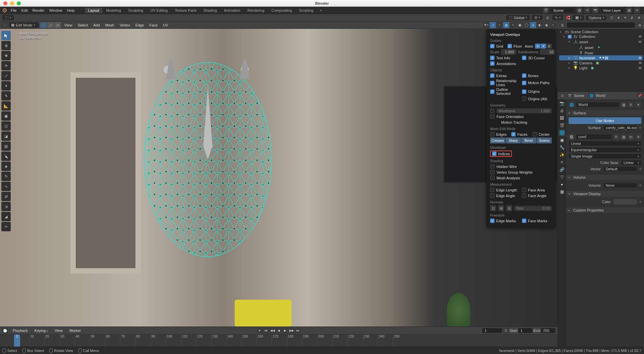 This screenshot has width=644, height=354. What do you see at coordinates (601, 25) in the screenshot?
I see `outliner-search` at bounding box center [601, 25].